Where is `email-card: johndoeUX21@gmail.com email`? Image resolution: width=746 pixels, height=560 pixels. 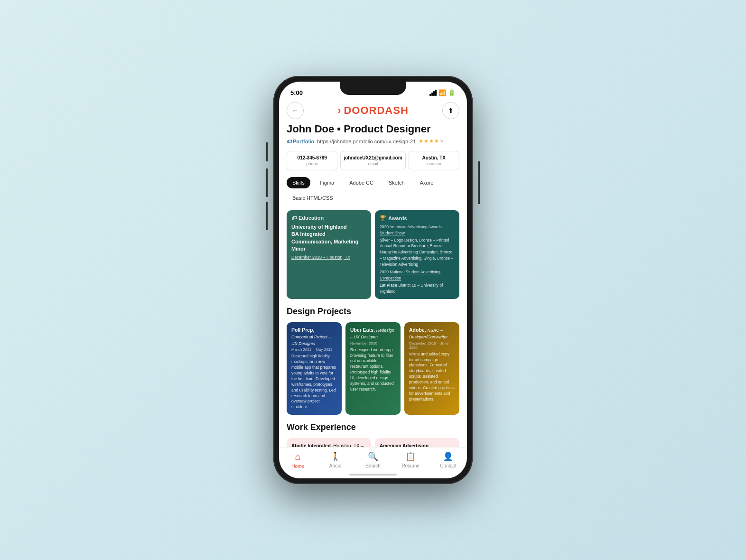 email-card: johndoeUX21@gmail.com email is located at coordinates (373, 160).